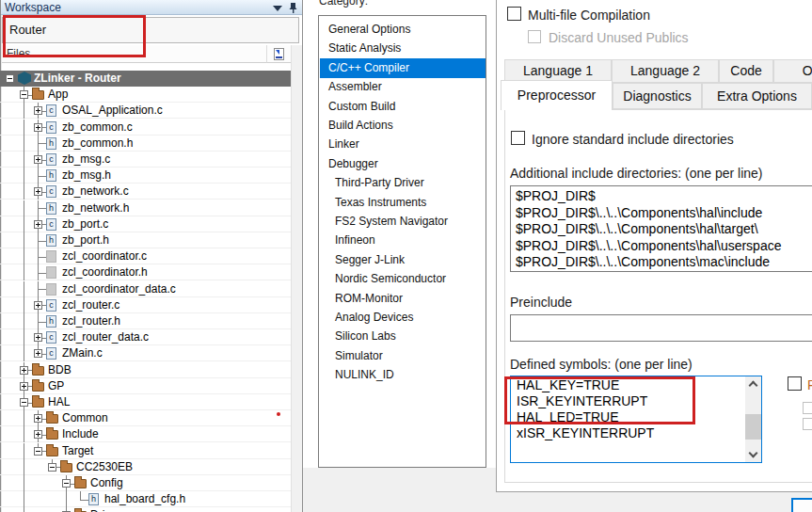  I want to click on category-item-static-analysis: Static Analysis, so click(403, 49).